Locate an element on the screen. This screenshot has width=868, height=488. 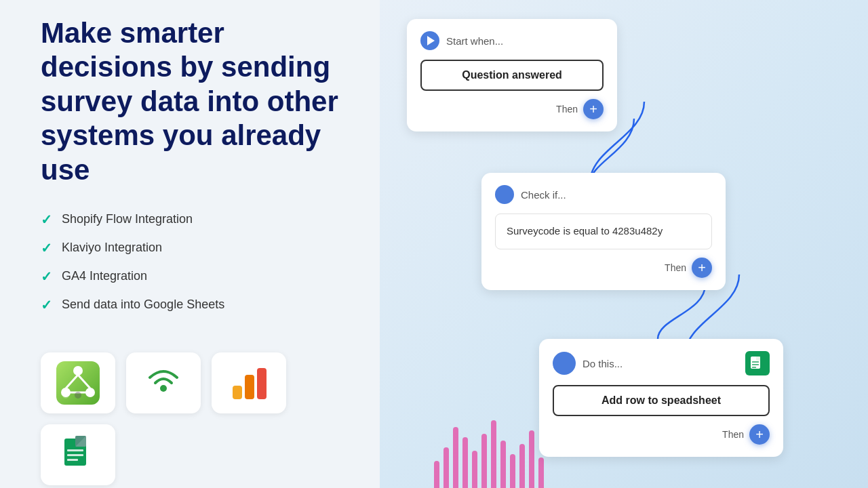
then-plus-button-3: + is located at coordinates (760, 434).